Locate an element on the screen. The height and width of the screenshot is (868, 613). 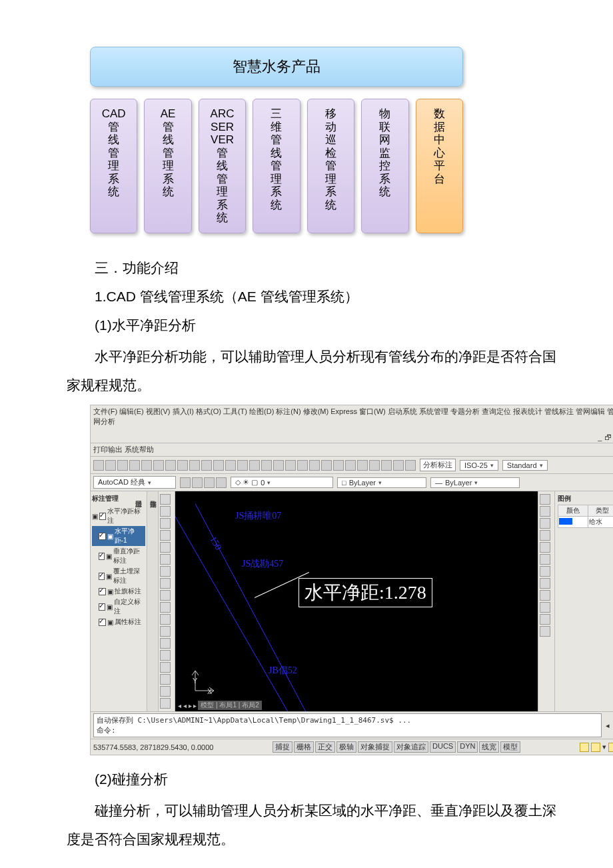
snap-toggle: DYN is located at coordinates (468, 747).